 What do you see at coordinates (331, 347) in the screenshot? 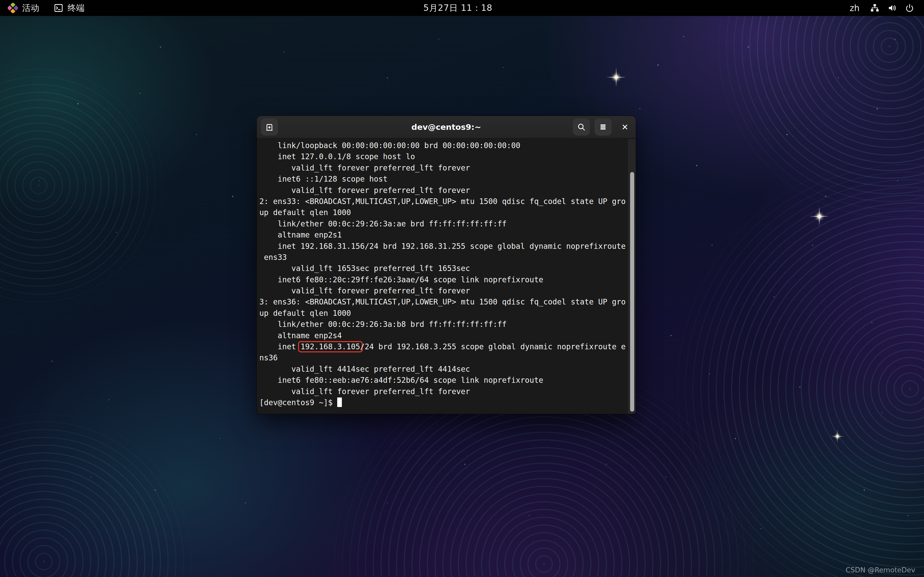
I see `highlighted-ip-annotation: 192.168.3.105` at bounding box center [331, 347].